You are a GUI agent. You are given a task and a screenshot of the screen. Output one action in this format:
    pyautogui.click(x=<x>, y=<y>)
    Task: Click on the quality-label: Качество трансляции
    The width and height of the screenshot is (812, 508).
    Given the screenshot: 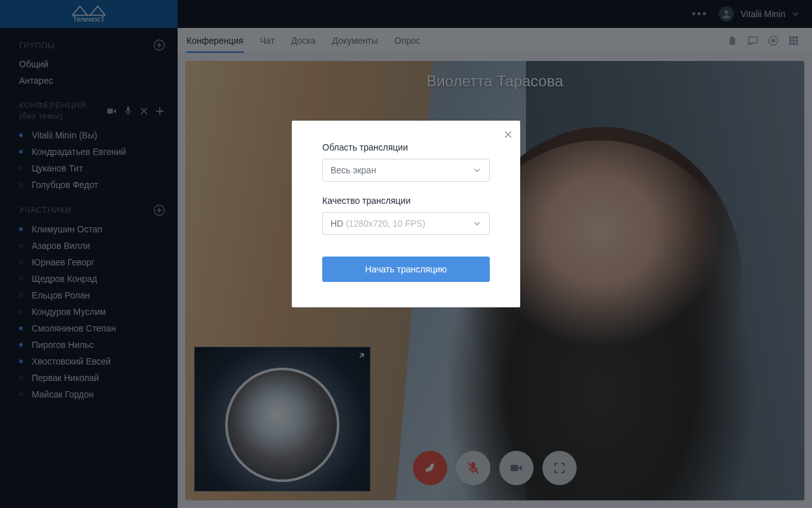 What is the action you would take?
    pyautogui.click(x=406, y=201)
    